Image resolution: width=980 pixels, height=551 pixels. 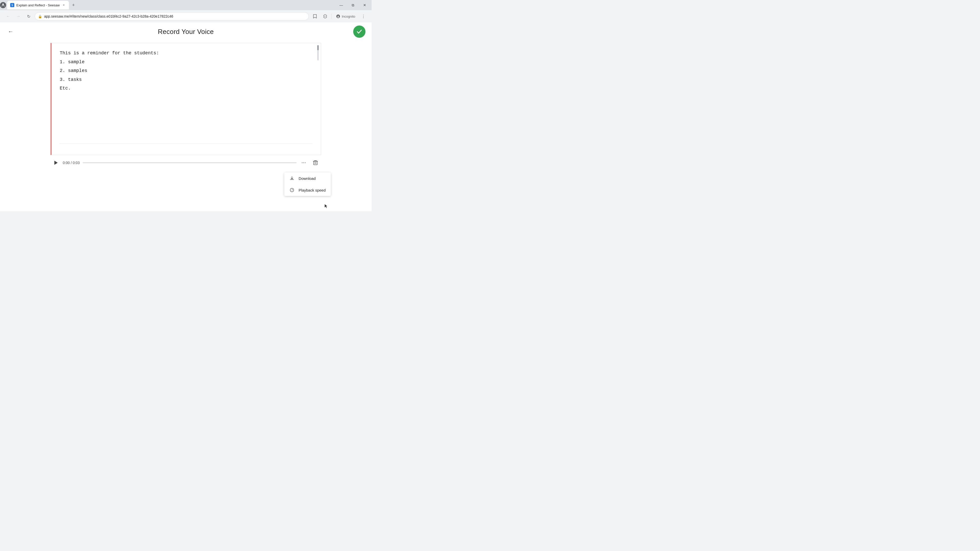 What do you see at coordinates (172, 16) in the screenshot?
I see `address-bar: 🔒 app.seesaw.me/#/item/new/class/class.e…` at bounding box center [172, 16].